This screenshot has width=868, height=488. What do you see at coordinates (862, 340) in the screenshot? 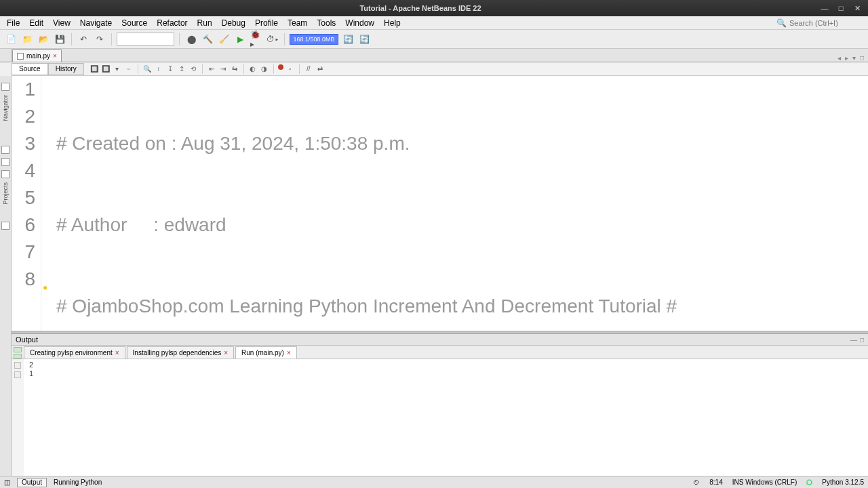
I see `output-maximize: □` at bounding box center [862, 340].